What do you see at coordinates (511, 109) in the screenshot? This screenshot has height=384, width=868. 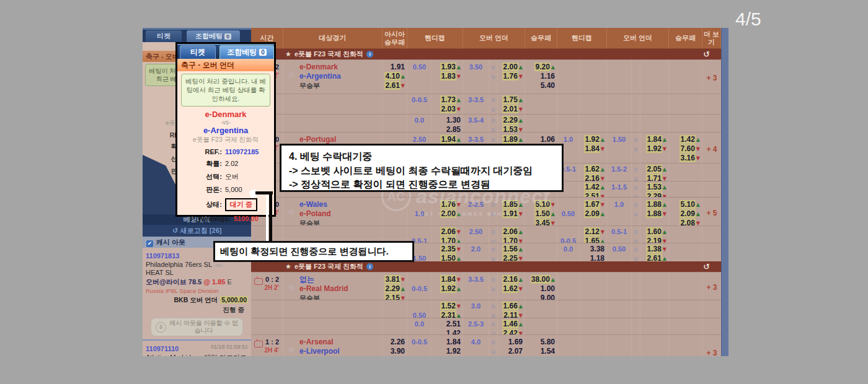 I see `odds-cell: 2.01▼` at bounding box center [511, 109].